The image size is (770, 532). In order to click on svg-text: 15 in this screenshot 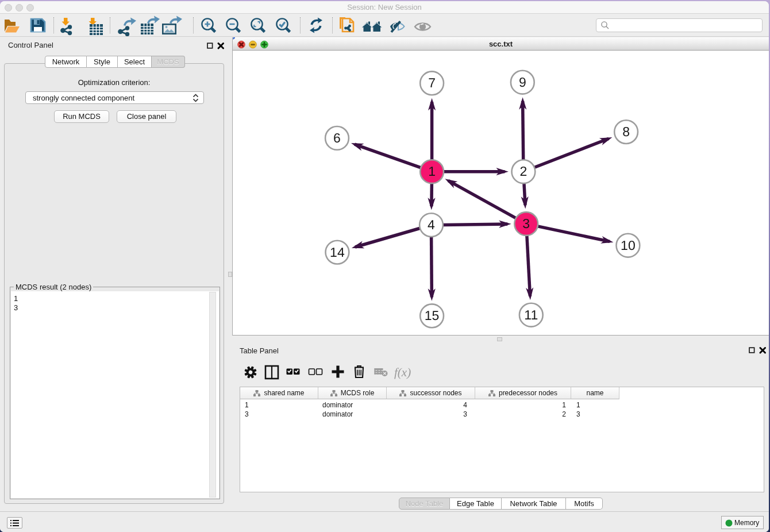, I will do `click(432, 315)`.